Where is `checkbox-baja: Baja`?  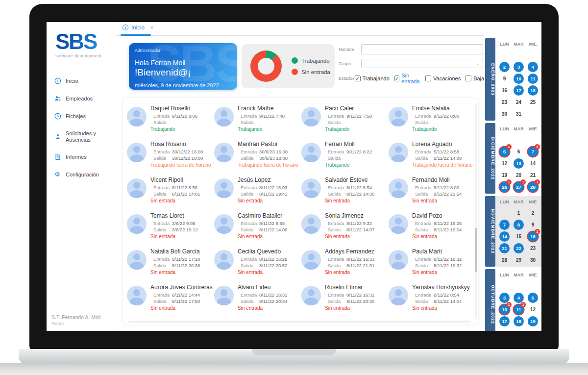 checkbox-baja: Baja is located at coordinates (475, 78).